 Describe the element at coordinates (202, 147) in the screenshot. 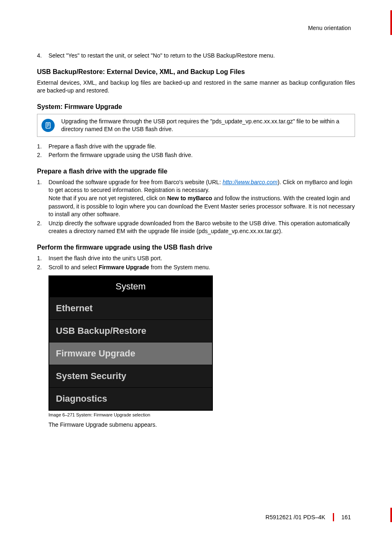

I see `step-text: Prepare a flash drive with the upgrade f…` at that location.